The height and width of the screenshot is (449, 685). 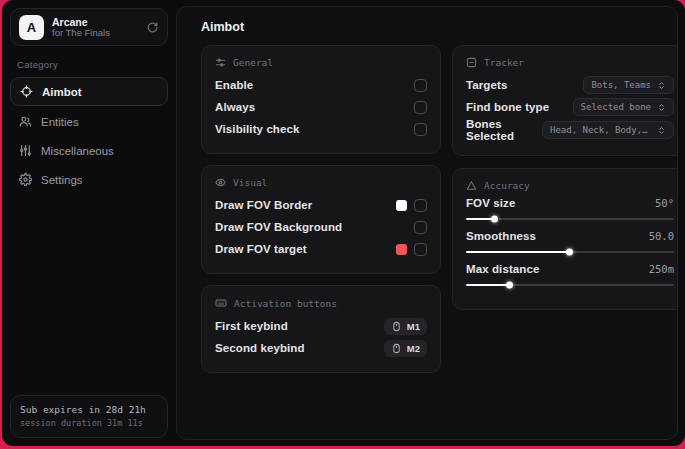 What do you see at coordinates (321, 100) in the screenshot?
I see `card-general: General Enable Always Visibility check` at bounding box center [321, 100].